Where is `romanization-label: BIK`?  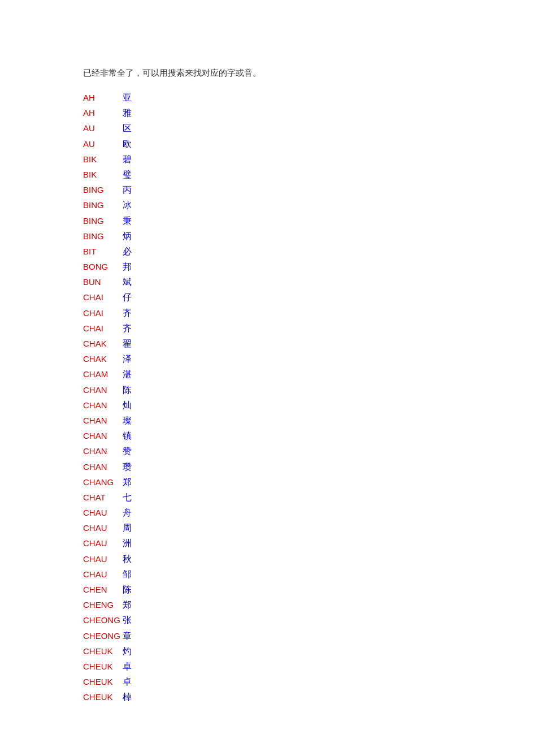
romanization-label: BIK is located at coordinates (103, 159).